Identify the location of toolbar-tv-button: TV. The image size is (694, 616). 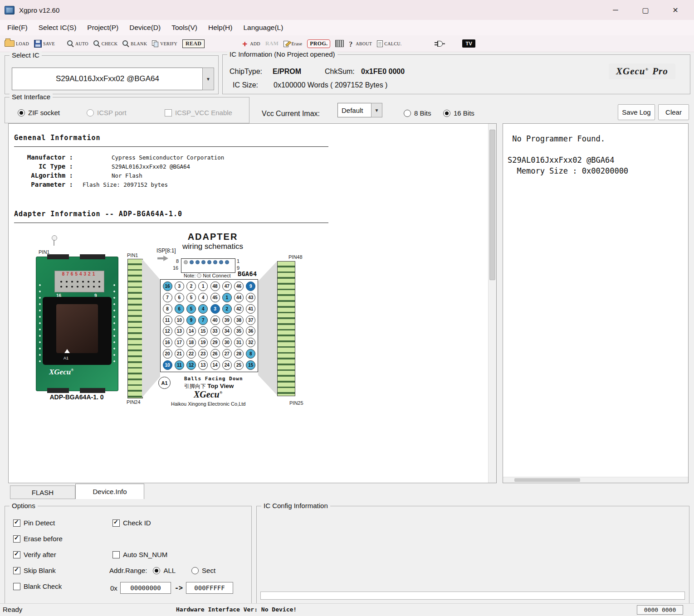
(469, 44).